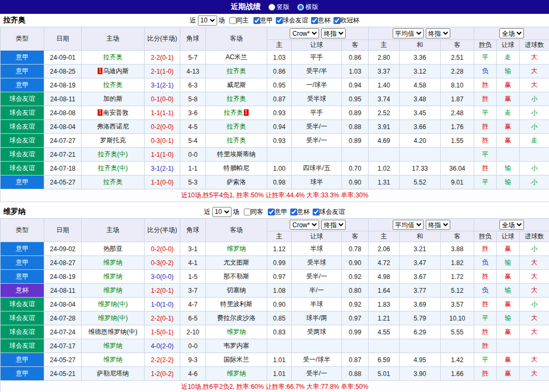  Describe the element at coordinates (113, 249) in the screenshot. I see `home-team-link: 热那亚` at that location.